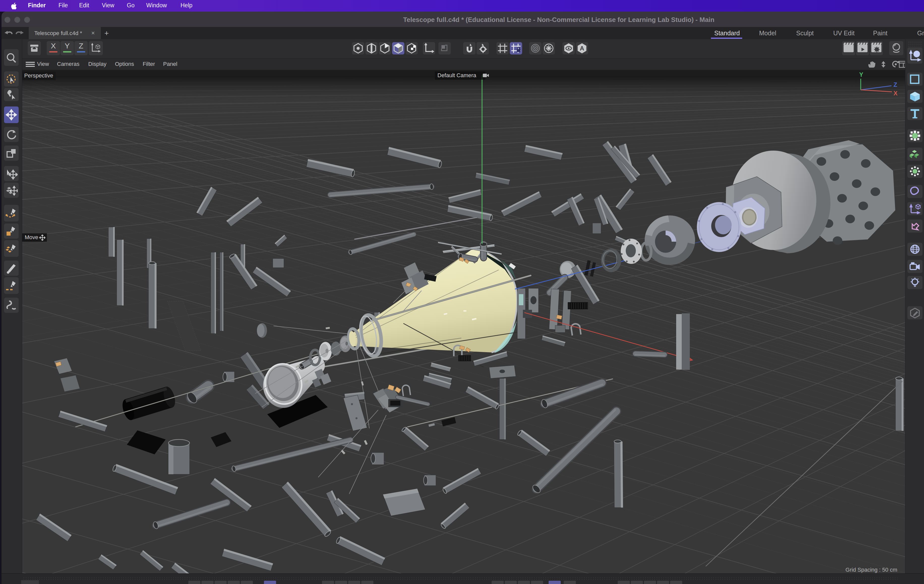 Image resolution: width=924 pixels, height=584 pixels. I want to click on svg-text: Y, so click(861, 75).